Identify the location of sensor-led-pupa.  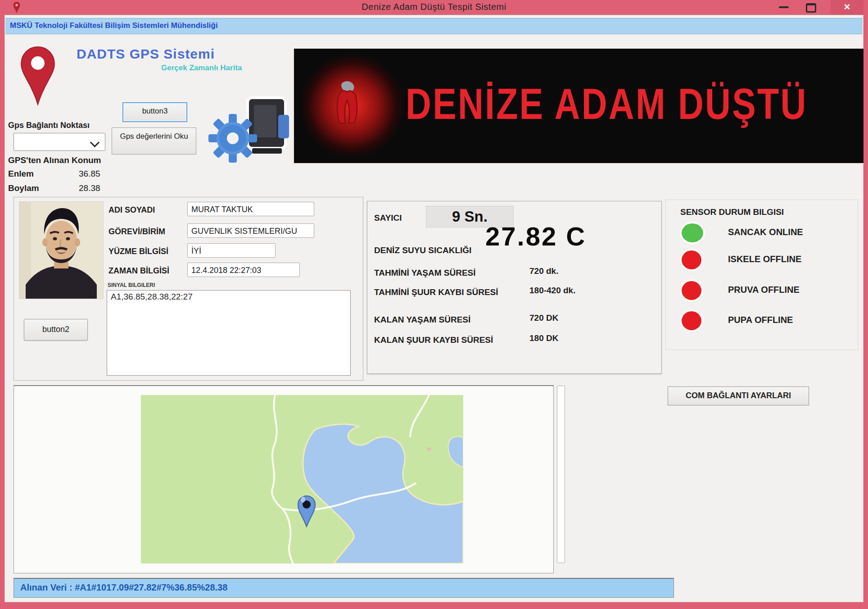
(692, 321).